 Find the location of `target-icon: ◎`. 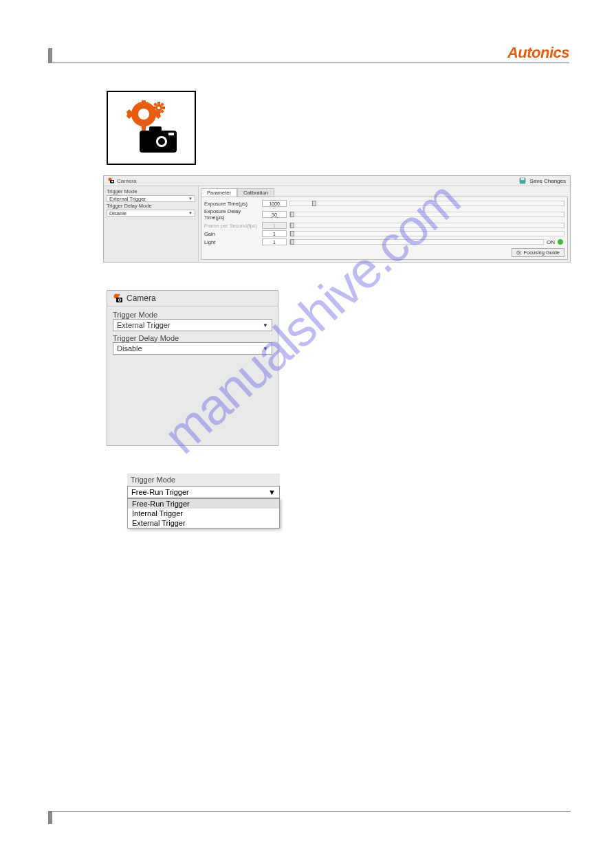

target-icon: ◎ is located at coordinates (518, 253).